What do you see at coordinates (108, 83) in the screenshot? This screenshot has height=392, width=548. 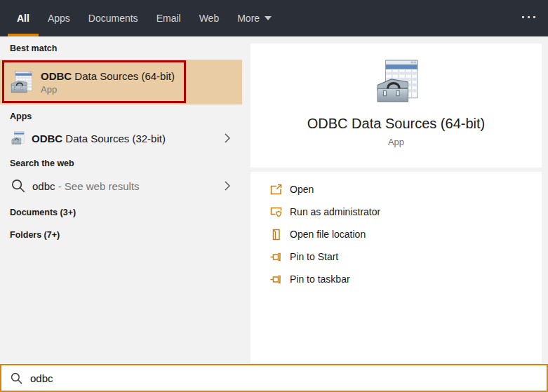 I see `best-match-text: ODBC Data Sources (64-bit) App` at bounding box center [108, 83].